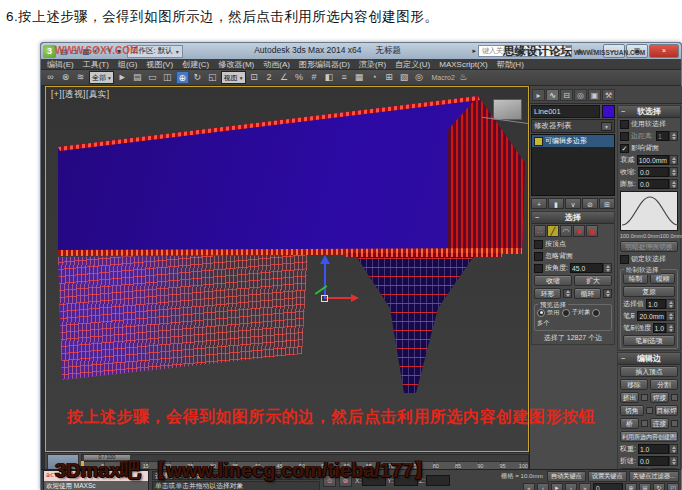  Describe the element at coordinates (634, 384) in the screenshot. I see `remove-button: 移除` at that location.